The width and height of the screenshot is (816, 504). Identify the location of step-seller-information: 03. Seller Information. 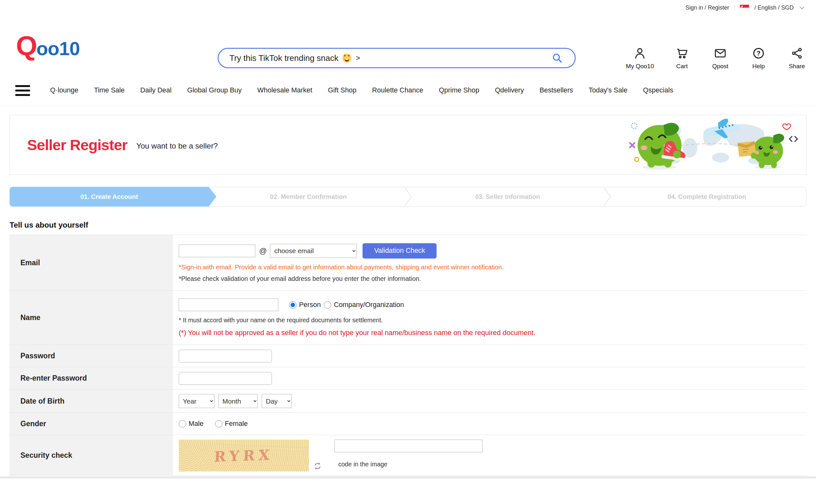
(508, 197).